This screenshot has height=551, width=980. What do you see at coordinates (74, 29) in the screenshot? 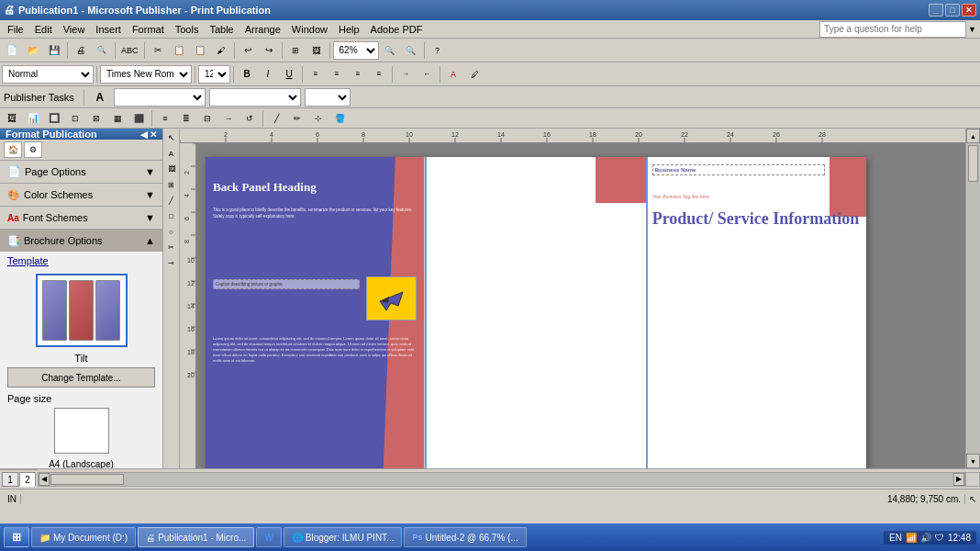
I see `menu-view: View` at bounding box center [74, 29].